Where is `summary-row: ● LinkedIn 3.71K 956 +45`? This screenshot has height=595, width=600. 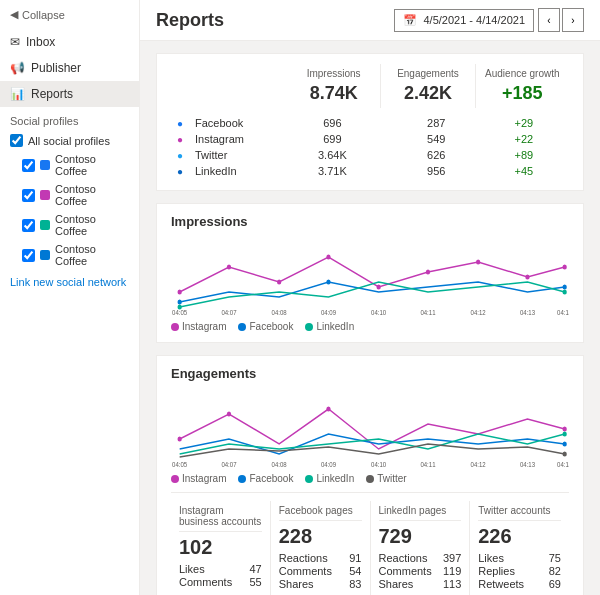
summary-row: ● LinkedIn 3.71K 956 +45 is located at coordinates (370, 171).